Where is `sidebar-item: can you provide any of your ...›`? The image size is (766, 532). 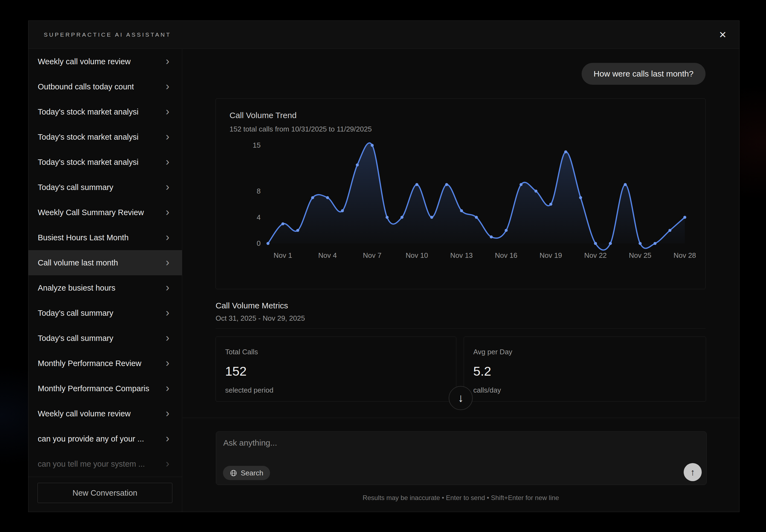 sidebar-item: can you provide any of your ...› is located at coordinates (105, 439).